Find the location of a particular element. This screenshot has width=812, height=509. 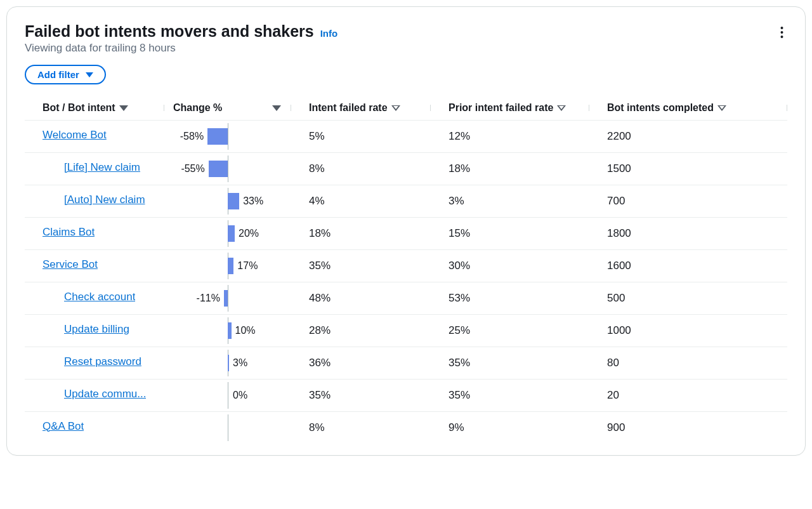

prior-failed-cell: 25% is located at coordinates (510, 331).